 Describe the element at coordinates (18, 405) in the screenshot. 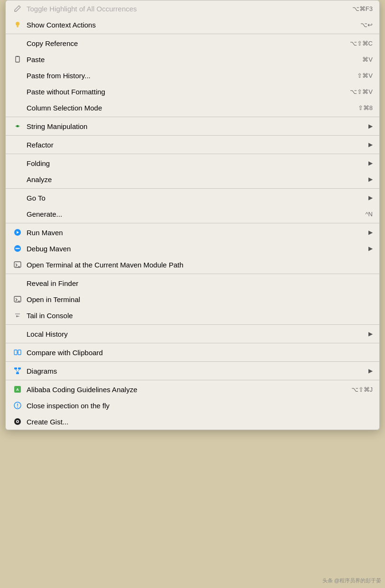

I see `inspection-icon` at that location.